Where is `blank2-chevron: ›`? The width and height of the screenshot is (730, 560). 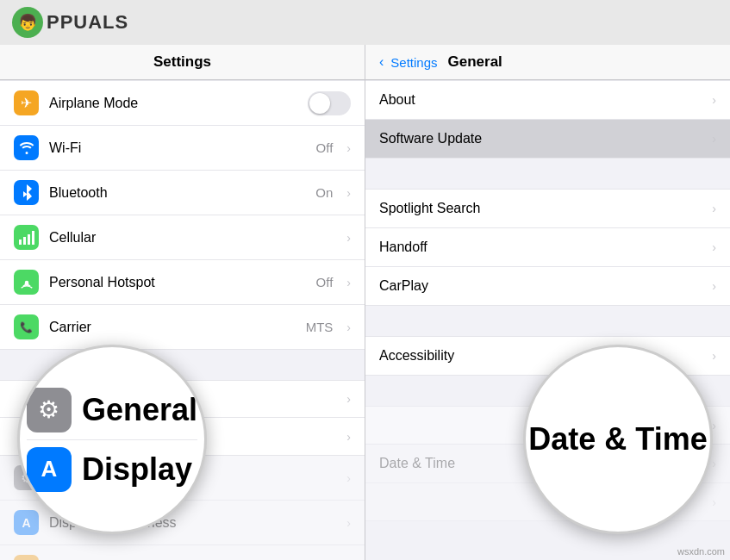
blank2-chevron: › is located at coordinates (348, 437).